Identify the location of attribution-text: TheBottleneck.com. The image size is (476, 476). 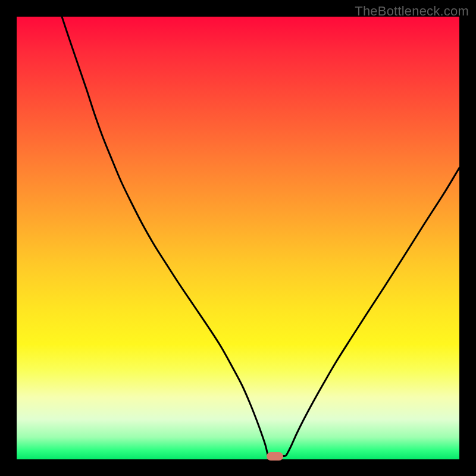
(412, 11).